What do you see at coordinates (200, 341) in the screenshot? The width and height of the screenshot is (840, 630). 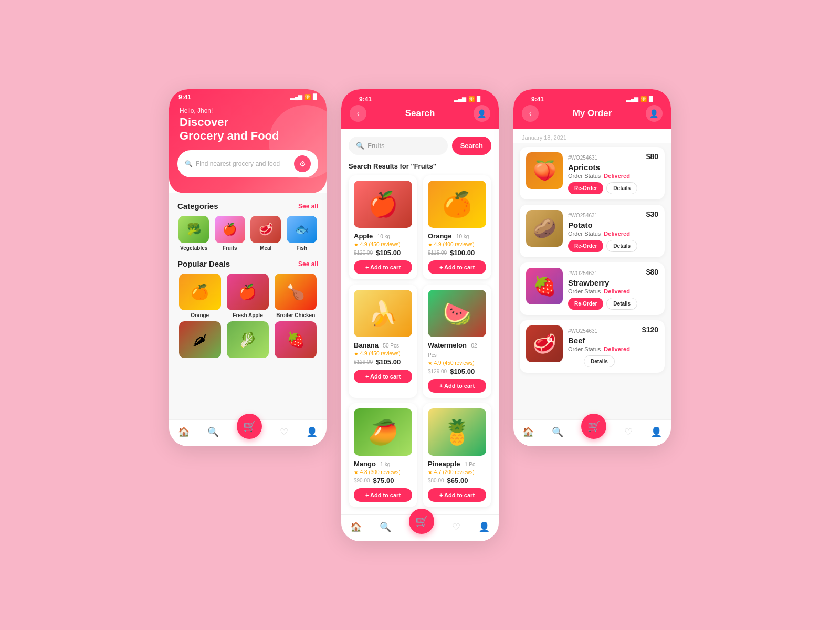 I see `popular-peppers: 🌶` at bounding box center [200, 341].